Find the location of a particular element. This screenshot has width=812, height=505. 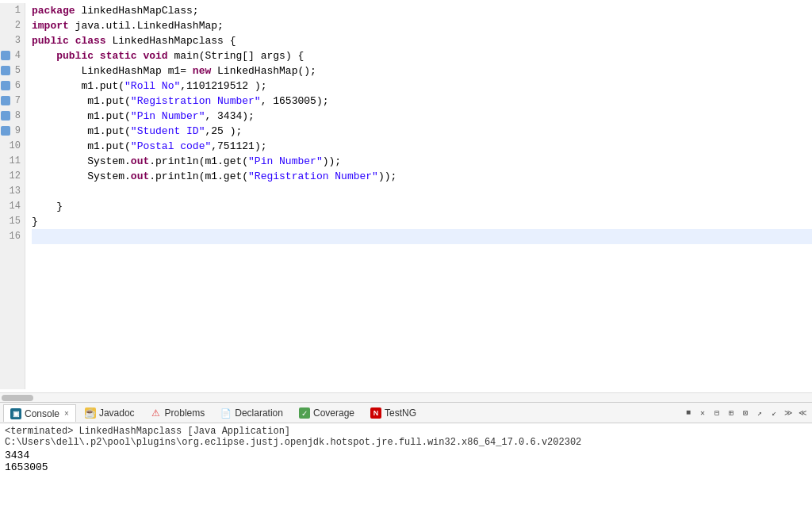

num-token: 1653005 is located at coordinates (295, 101).